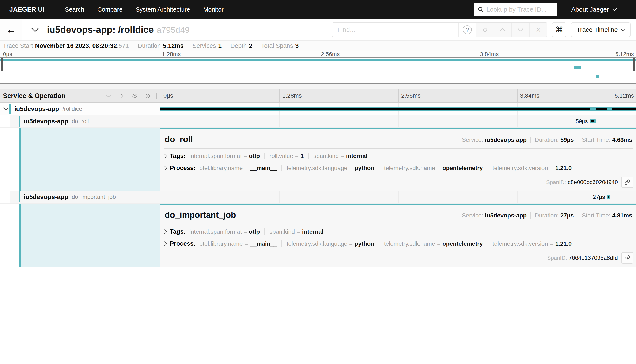 The width and height of the screenshot is (636, 364). What do you see at coordinates (75, 10) in the screenshot?
I see `nav-item-search: Search` at bounding box center [75, 10].